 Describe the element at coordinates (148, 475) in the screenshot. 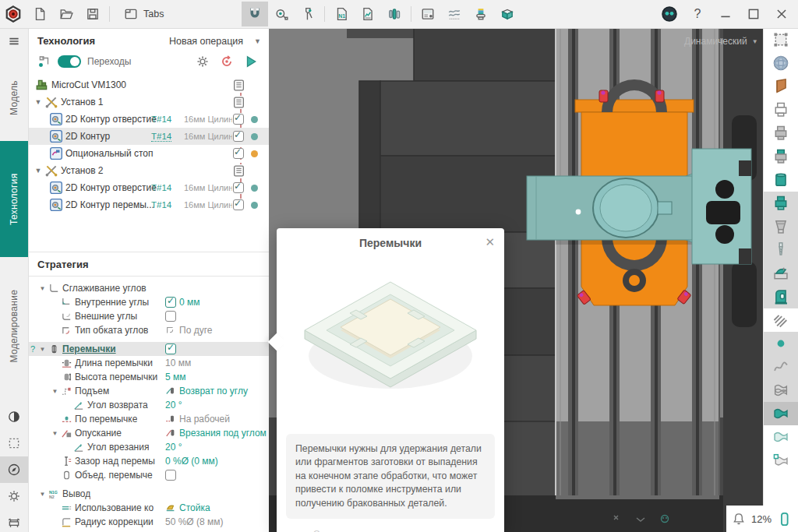

I see `param-row-объед-перемыче: Объед. перемыче` at that location.